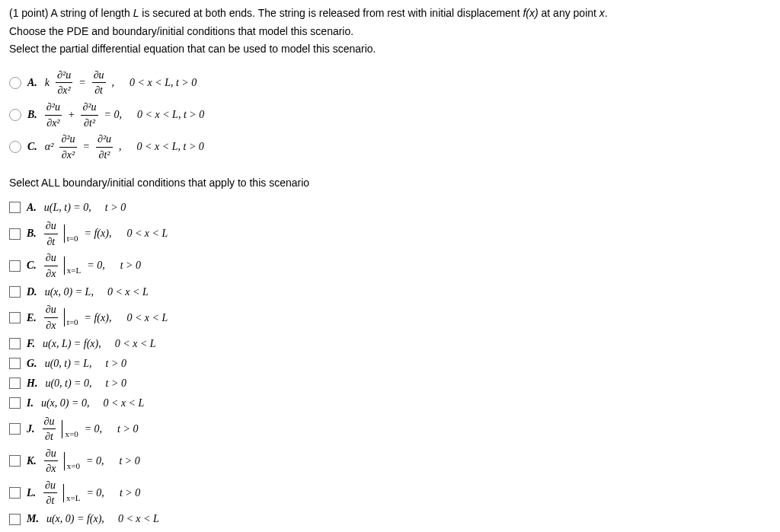 The image size is (780, 532). Describe the element at coordinates (15, 83) in the screenshot. I see `radio-pde-a` at that location.